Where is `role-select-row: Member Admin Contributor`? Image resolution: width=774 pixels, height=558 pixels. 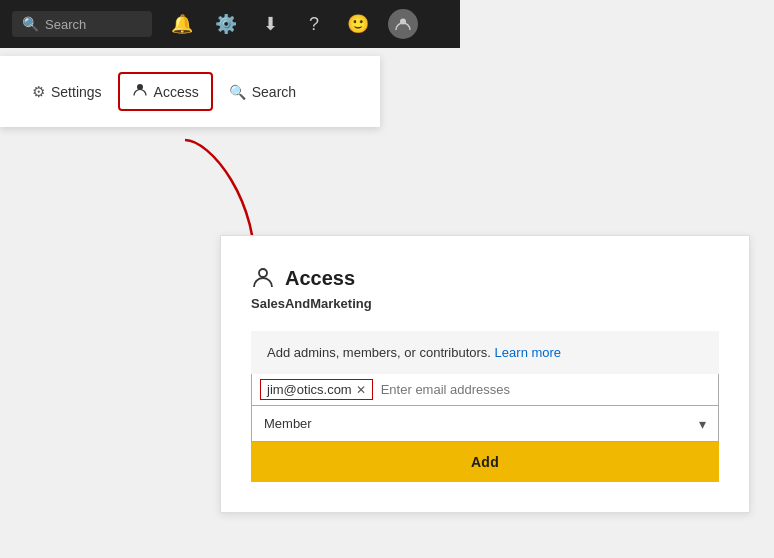 role-select-row: Member Admin Contributor is located at coordinates (485, 424).